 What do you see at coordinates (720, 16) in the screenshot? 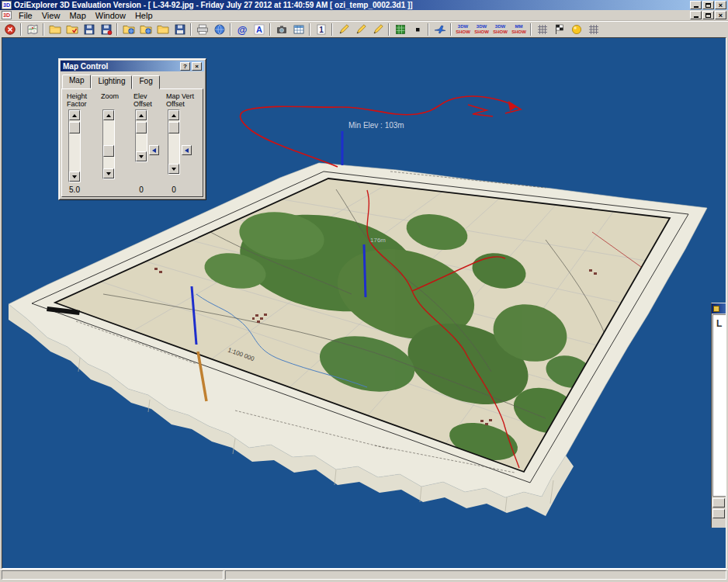
I see `mdi-close-button: ×` at bounding box center [720, 16].